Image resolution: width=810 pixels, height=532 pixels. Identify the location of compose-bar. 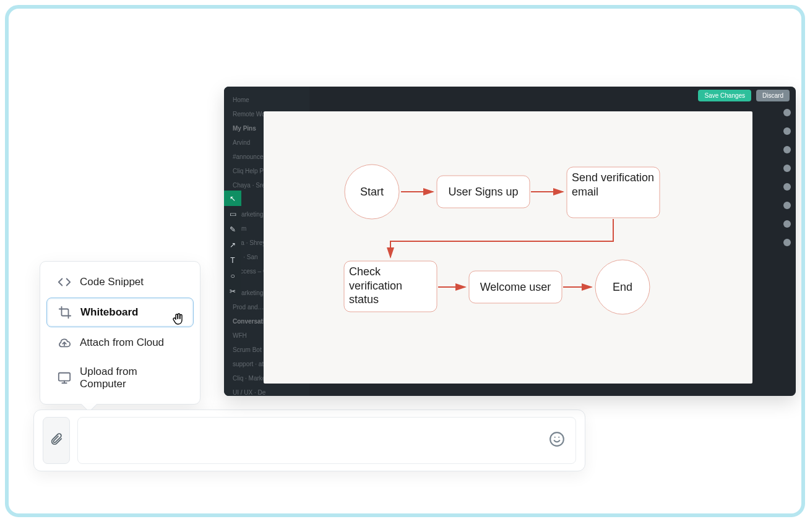
(309, 440).